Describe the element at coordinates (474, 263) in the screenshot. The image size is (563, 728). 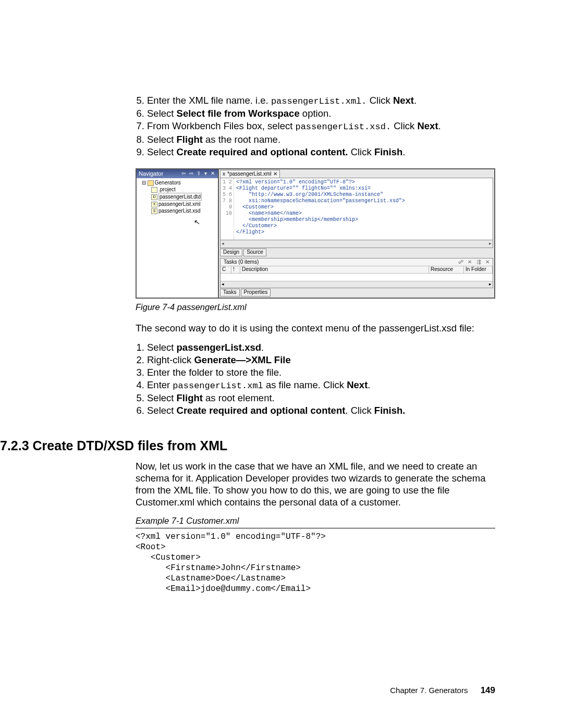
I see `tasks-toolbar: ☍ ✕ ⇶ ✕` at that location.